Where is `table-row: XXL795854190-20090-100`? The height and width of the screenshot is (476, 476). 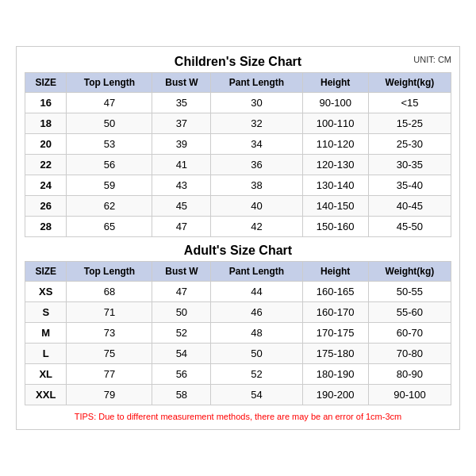
table-row: XXL795854190-20090-100 is located at coordinates (238, 395).